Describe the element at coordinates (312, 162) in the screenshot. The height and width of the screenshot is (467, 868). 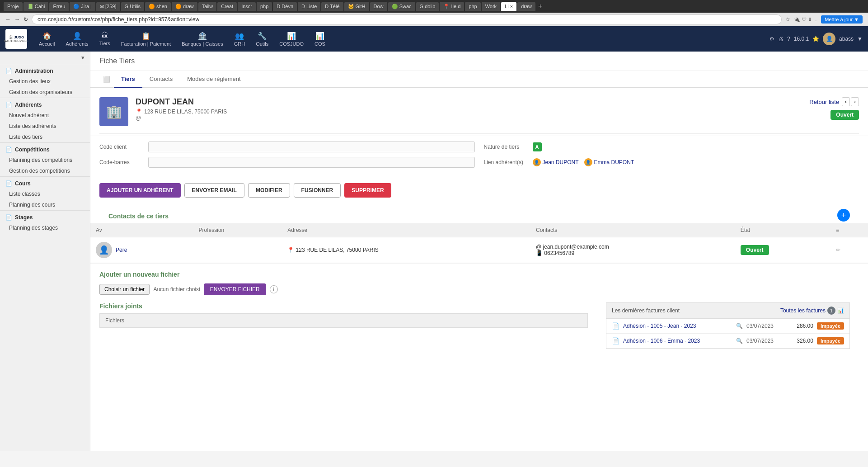
I see `code-barres-input` at that location.